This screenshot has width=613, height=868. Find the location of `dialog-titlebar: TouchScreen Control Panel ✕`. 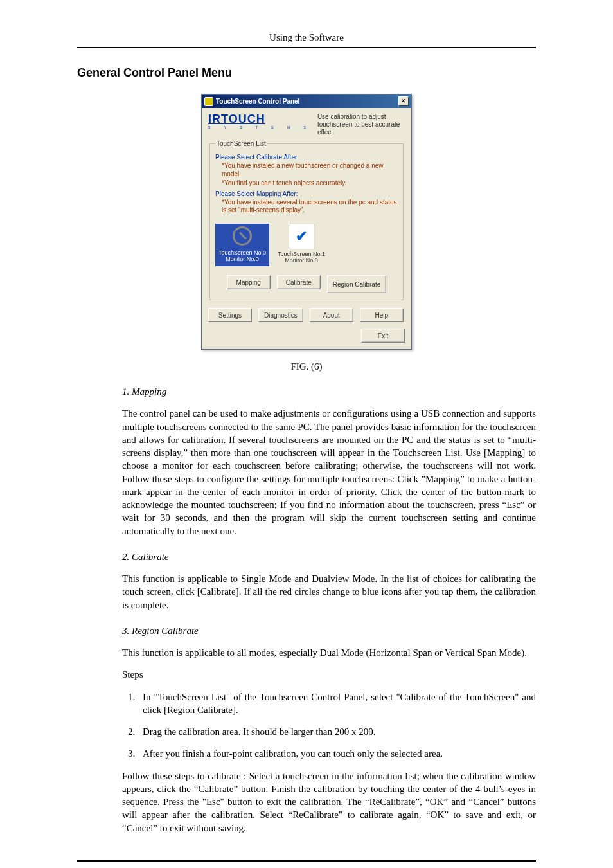

dialog-titlebar: TouchScreen Control Panel ✕ is located at coordinates (306, 102).